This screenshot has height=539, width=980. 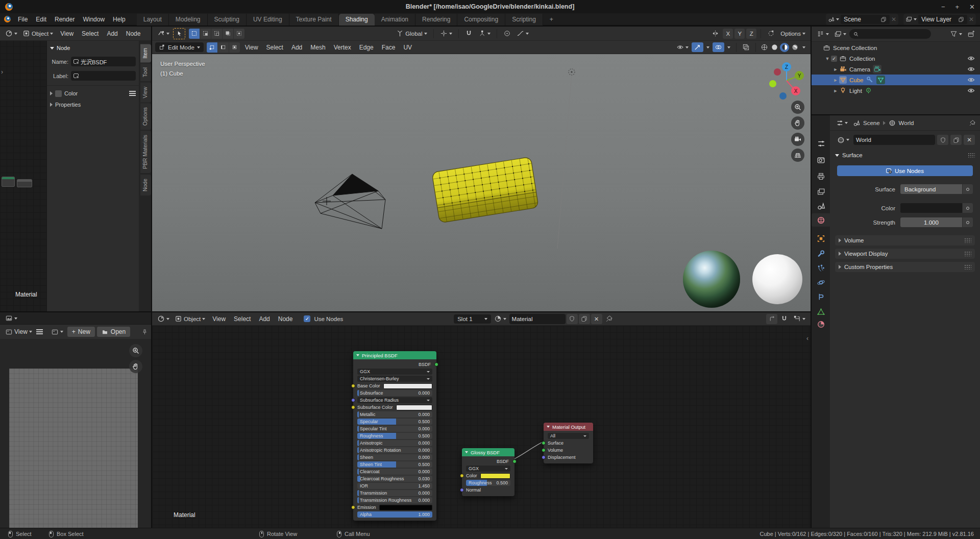 I want to click on outliner-item-label: Camera, so click(x=860, y=69).